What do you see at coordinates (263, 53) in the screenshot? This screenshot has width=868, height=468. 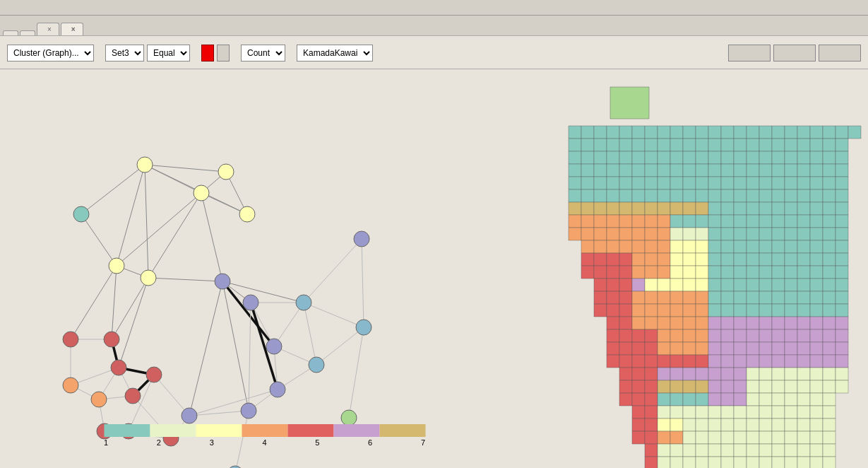 I see `edge-select: Count` at bounding box center [263, 53].